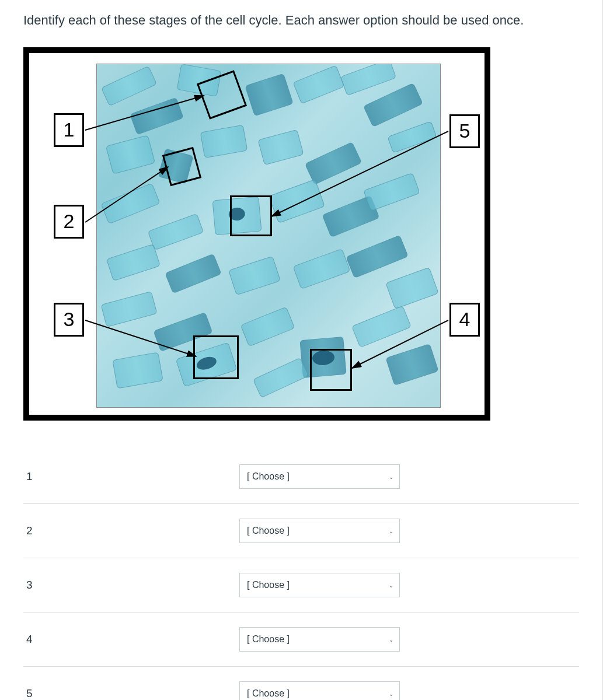  What do you see at coordinates (465, 131) in the screenshot?
I see `label-5: 5` at bounding box center [465, 131].